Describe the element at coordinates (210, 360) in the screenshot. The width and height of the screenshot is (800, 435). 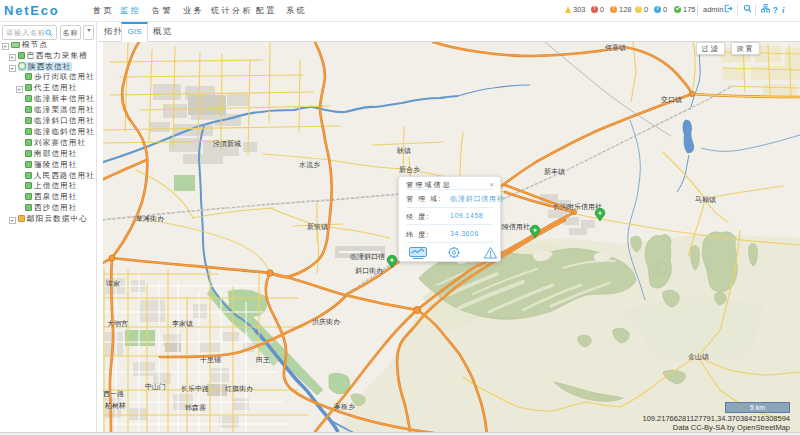
I see `svg-text: 十里铺` at that location.